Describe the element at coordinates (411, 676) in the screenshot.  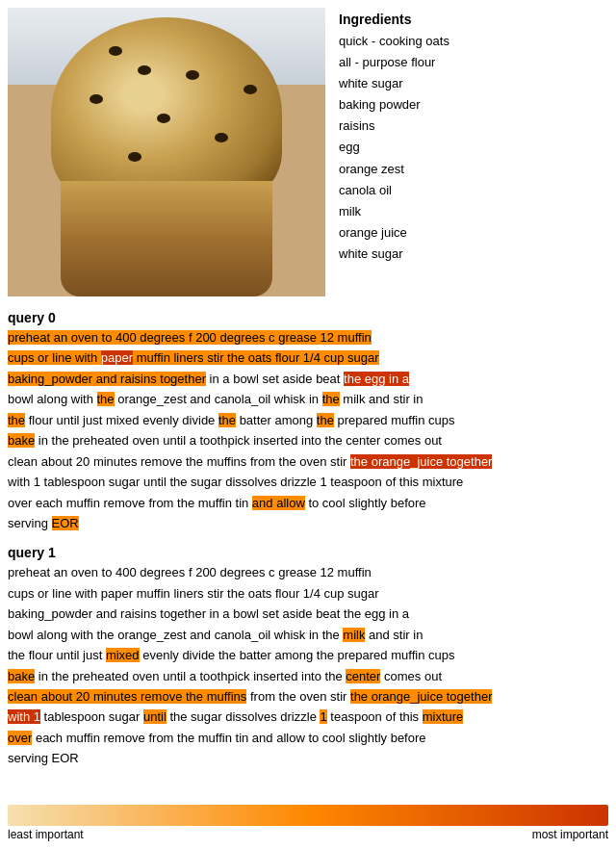
I see `text-segment: comes out` at that location.